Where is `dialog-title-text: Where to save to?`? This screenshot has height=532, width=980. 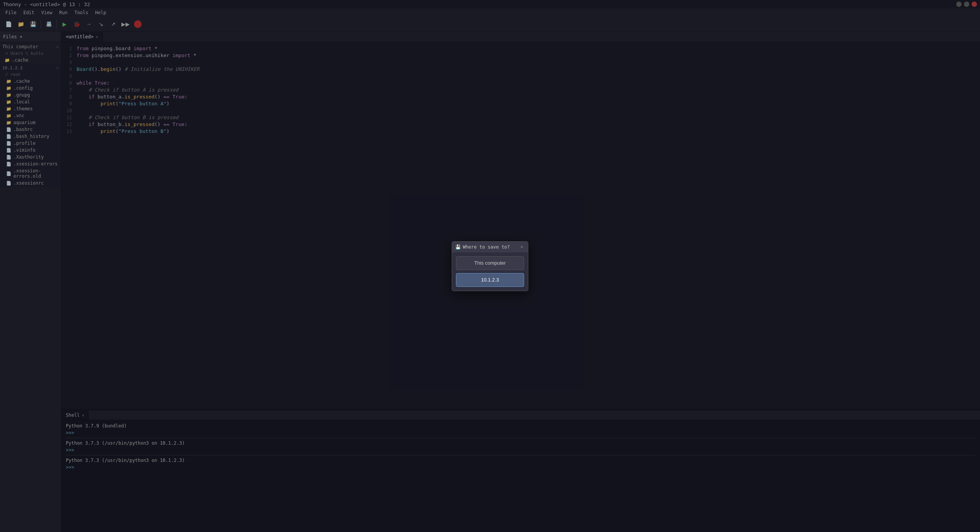
dialog-title-text: Where to save to? is located at coordinates (486, 247).